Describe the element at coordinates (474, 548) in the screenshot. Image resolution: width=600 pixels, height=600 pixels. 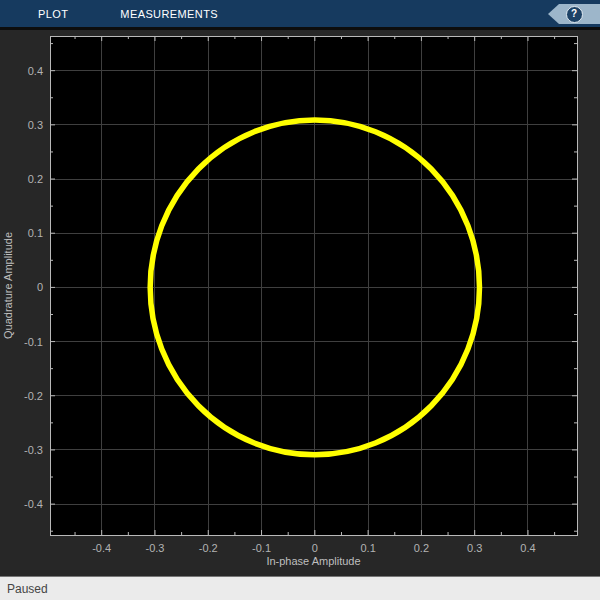
I see `x-tick-label: 0.3` at that location.